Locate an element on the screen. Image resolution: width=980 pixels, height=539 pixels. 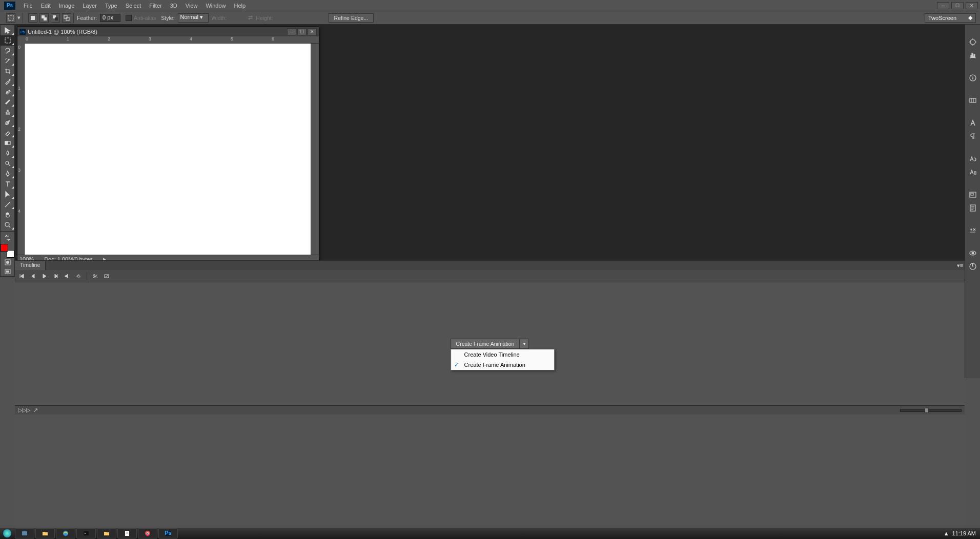
lasso-tool-icon is located at coordinates (7, 51).